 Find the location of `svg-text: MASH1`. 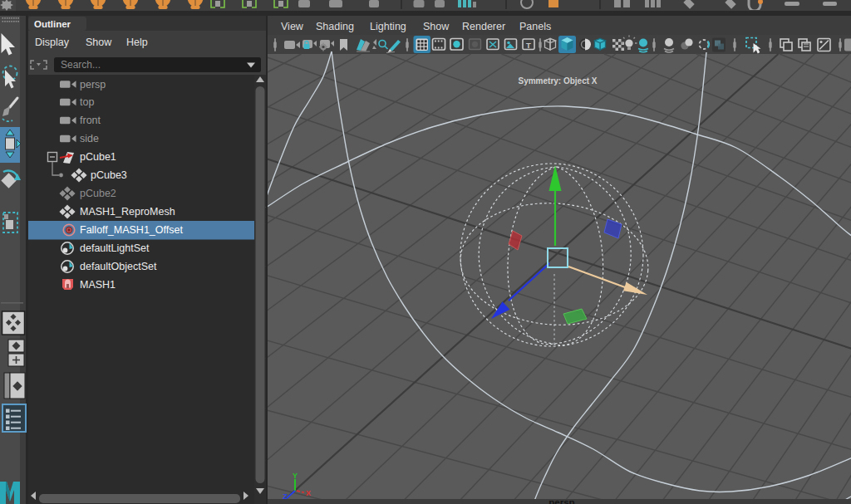

svg-text: MASH1 is located at coordinates (98, 285).